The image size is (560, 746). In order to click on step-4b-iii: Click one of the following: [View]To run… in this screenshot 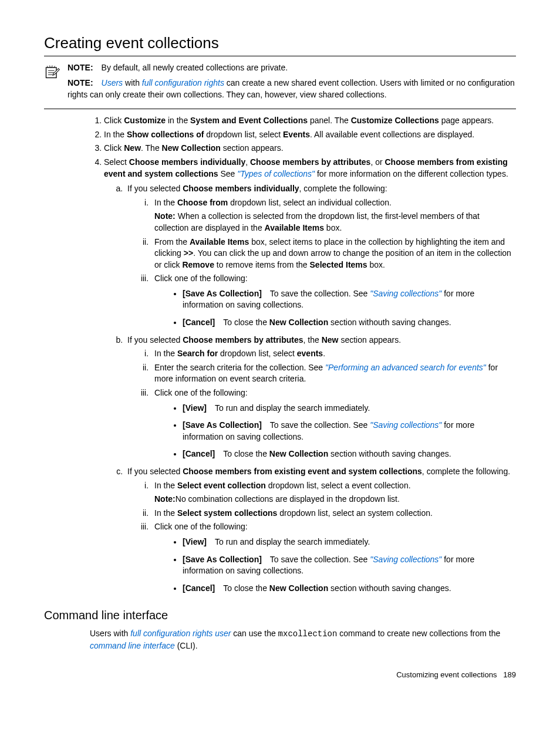, I will do `click(333, 424)`.